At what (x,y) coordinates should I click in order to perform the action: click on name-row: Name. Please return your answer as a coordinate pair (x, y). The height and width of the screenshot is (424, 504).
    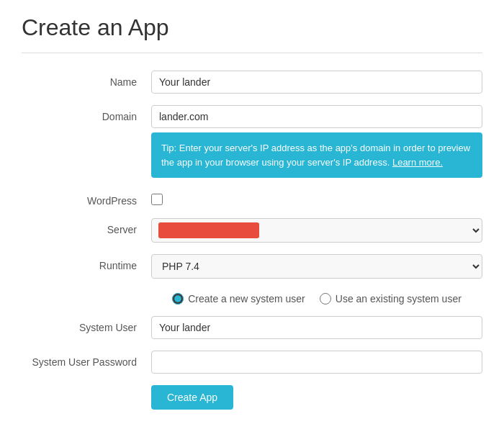
    Looking at the image, I should click on (252, 82).